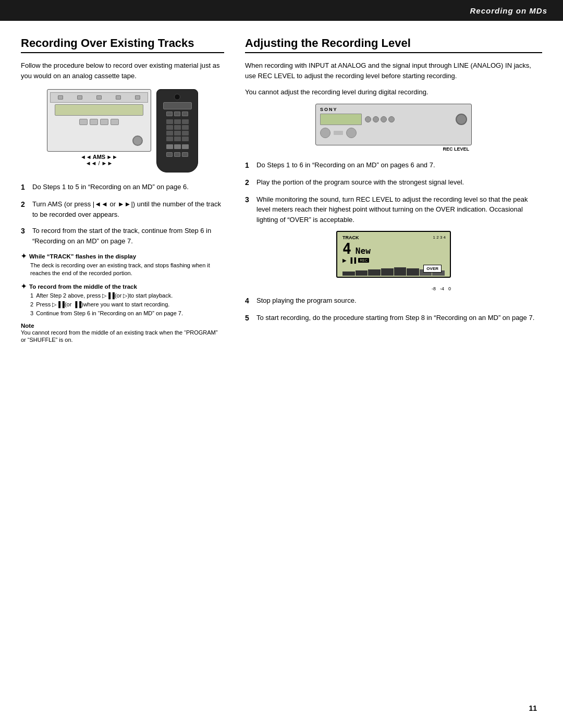  Describe the element at coordinates (99, 122) in the screenshot. I see `deck-controls` at that location.